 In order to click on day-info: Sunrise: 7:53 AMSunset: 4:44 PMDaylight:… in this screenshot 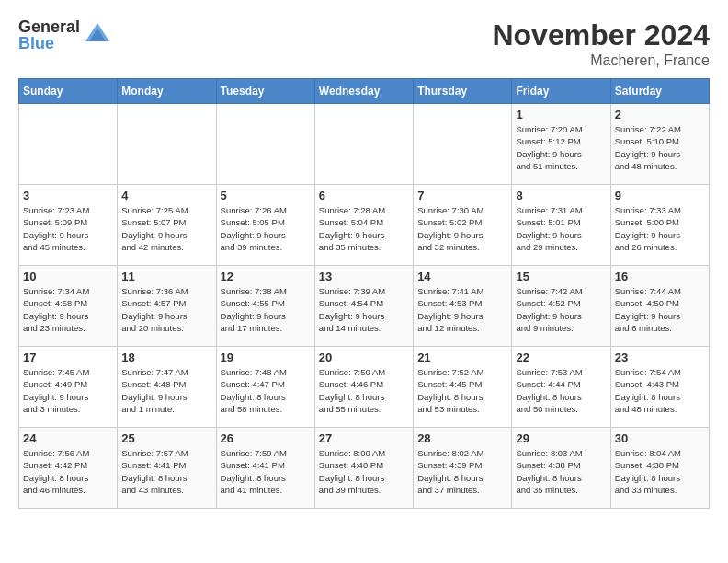, I will do `click(561, 390)`.